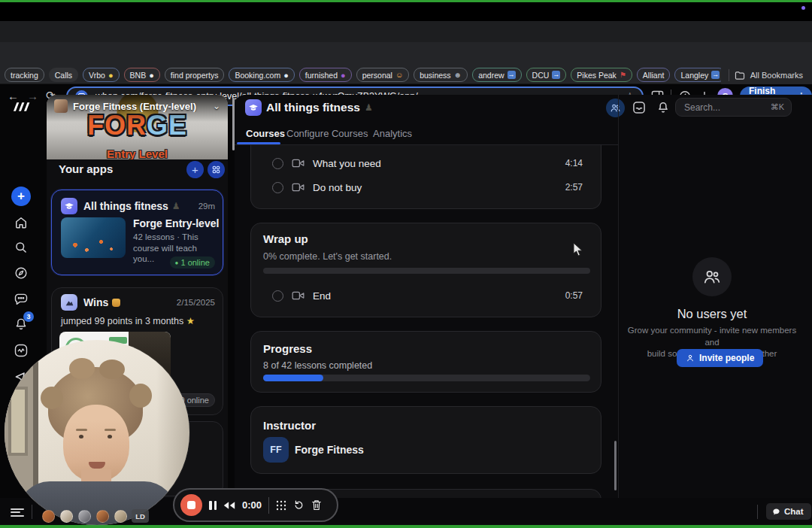 This screenshot has height=528, width=812. What do you see at coordinates (601, 75) in the screenshot?
I see `bookmark-pikes-peak: Pikes Peak⚑` at bounding box center [601, 75].